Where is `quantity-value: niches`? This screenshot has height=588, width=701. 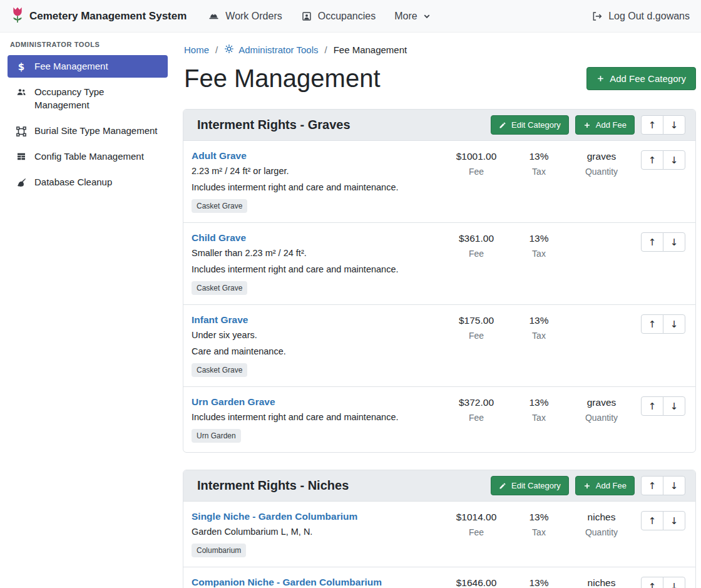
quantity-value: niches is located at coordinates (601, 517).